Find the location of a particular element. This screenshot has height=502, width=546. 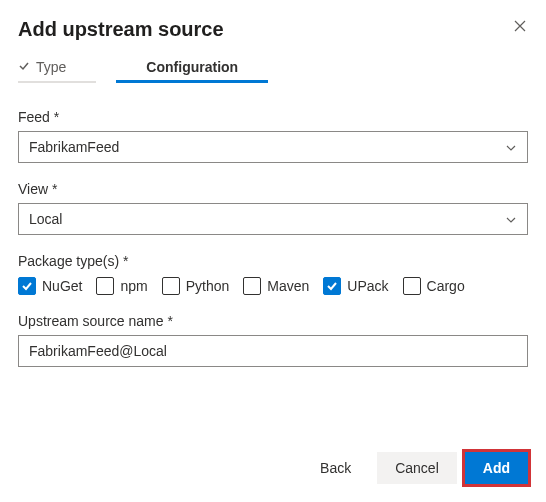

check-icon is located at coordinates (24, 67).